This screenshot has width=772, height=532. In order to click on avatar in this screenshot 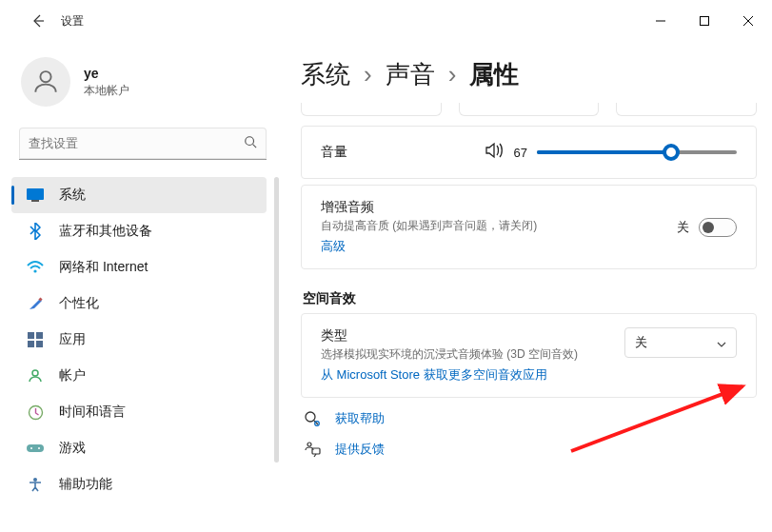, I will do `click(46, 82)`.